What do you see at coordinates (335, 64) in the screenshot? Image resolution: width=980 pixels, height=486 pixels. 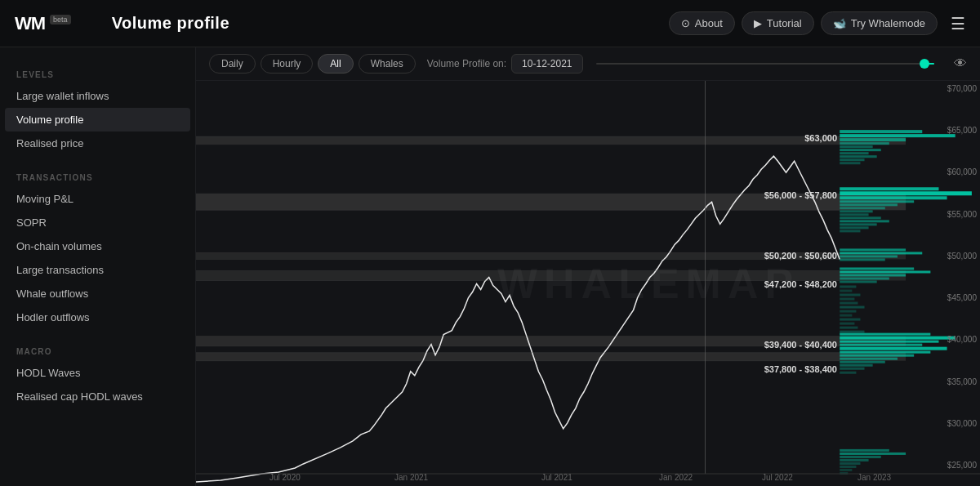 I see `tab-all: All` at bounding box center [335, 64].